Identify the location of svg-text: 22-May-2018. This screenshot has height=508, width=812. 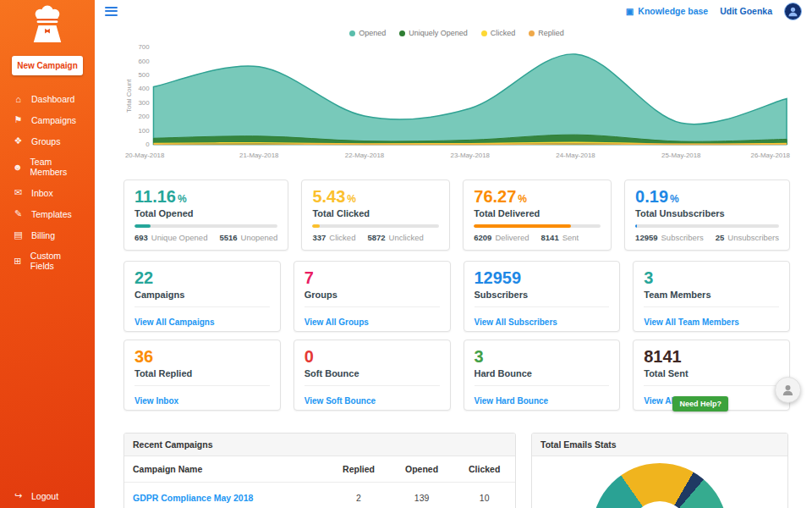
(365, 156).